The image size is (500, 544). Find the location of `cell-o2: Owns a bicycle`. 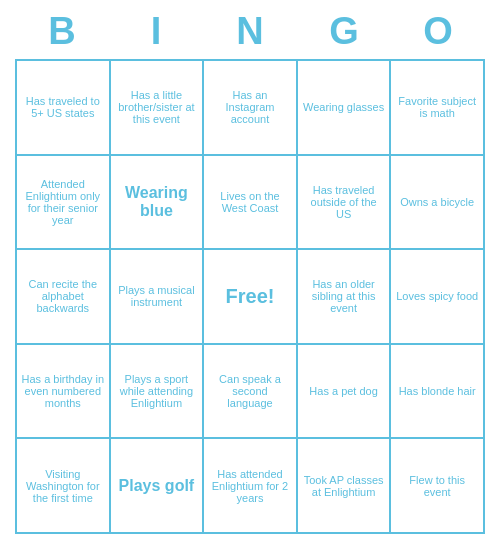

cell-o2: Owns a bicycle is located at coordinates (437, 202).